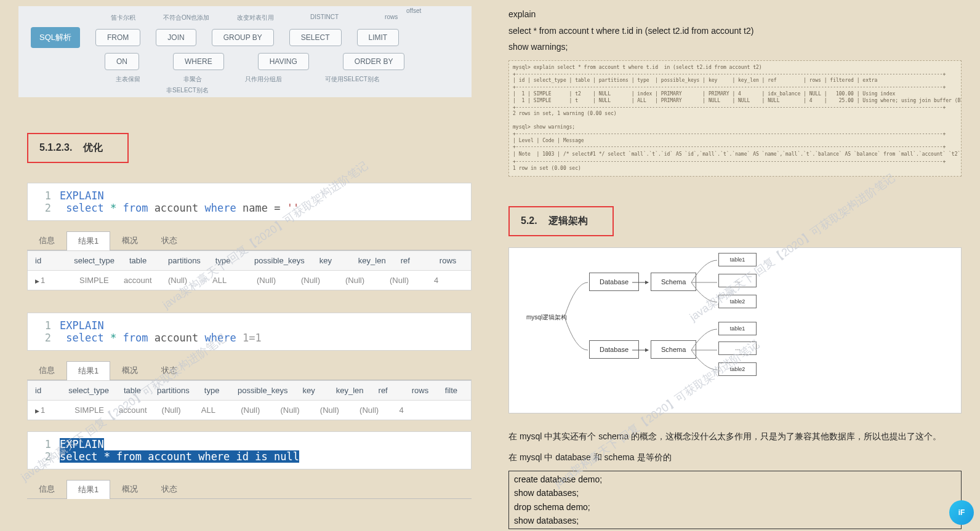 Image resolution: width=980 pixels, height=531 pixels. What do you see at coordinates (249, 202) in the screenshot?
I see `sql-editor-1: 1EXPLAIN 2 select * from account where n…` at bounding box center [249, 202].